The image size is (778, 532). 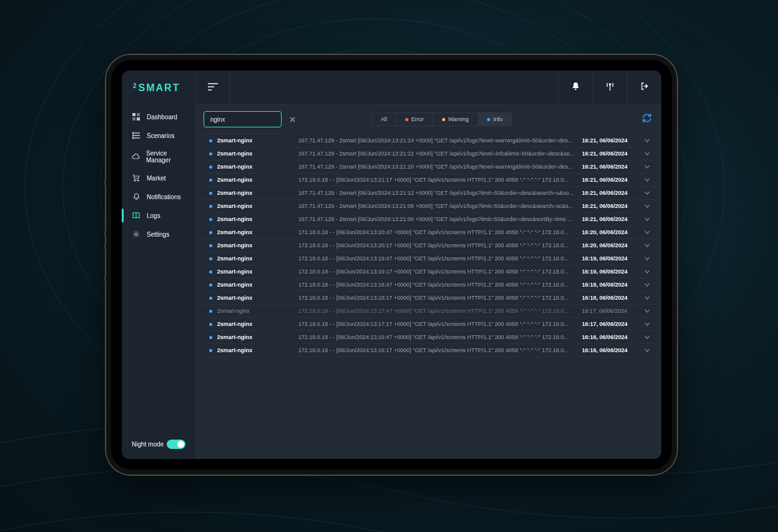 What do you see at coordinates (136, 178) in the screenshot?
I see `cart-icon` at bounding box center [136, 178].